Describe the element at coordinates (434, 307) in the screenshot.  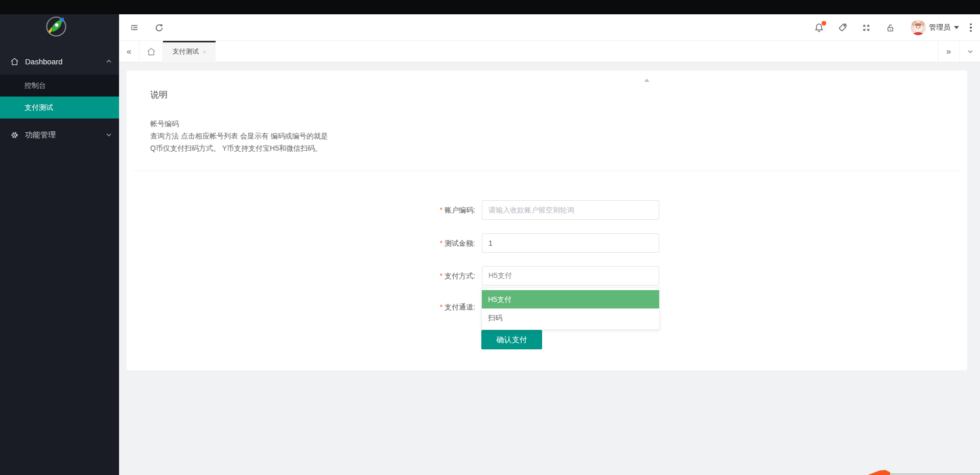
I see `field-label: *支付通道:` at that location.